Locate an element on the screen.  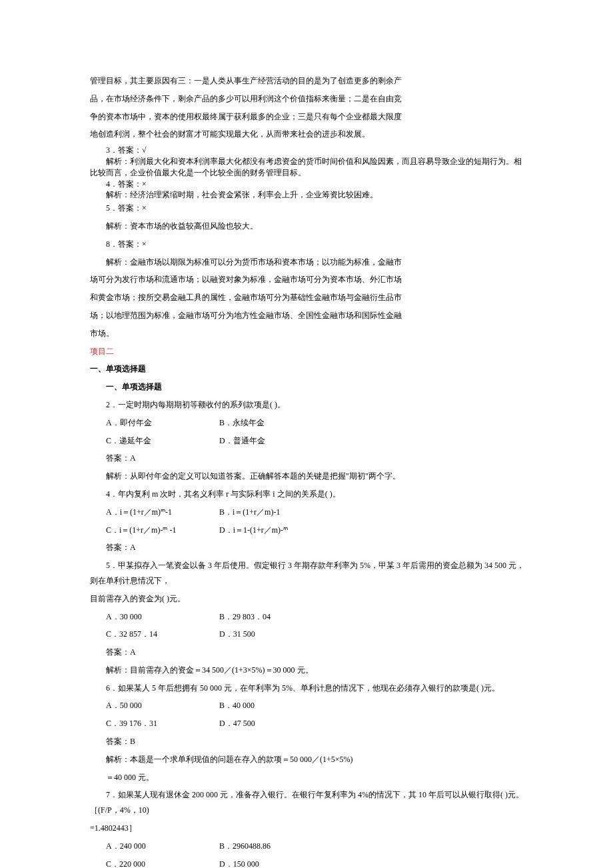
q5-option-b: B．29 803．04 is located at coordinates (237, 617).